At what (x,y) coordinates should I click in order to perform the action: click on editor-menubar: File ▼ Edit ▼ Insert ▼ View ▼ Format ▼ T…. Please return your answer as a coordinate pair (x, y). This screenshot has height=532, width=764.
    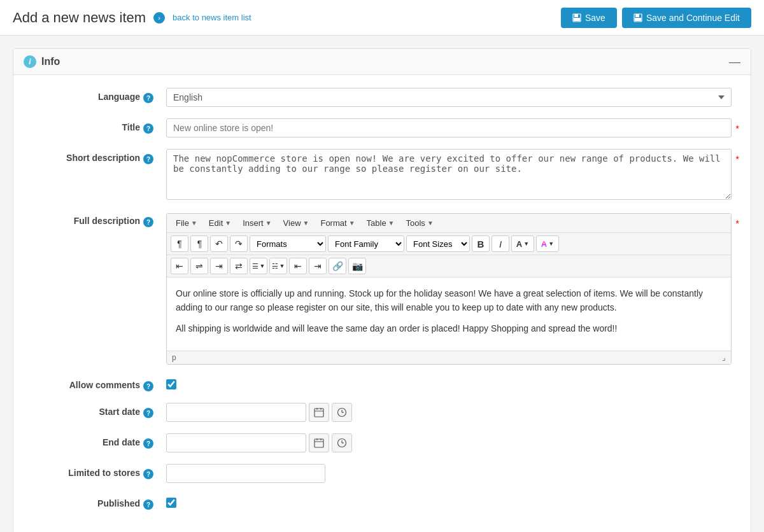
    Looking at the image, I should click on (449, 223).